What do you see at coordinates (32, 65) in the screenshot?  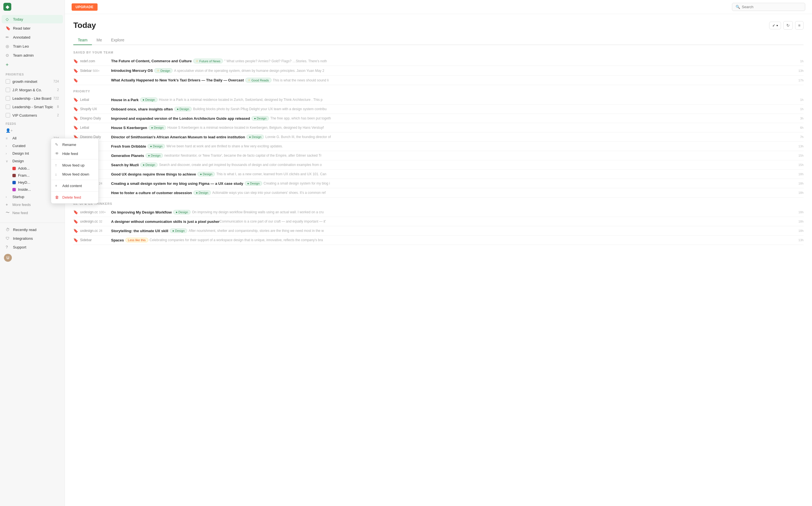 I see `add-item-btn: +` at bounding box center [32, 65].